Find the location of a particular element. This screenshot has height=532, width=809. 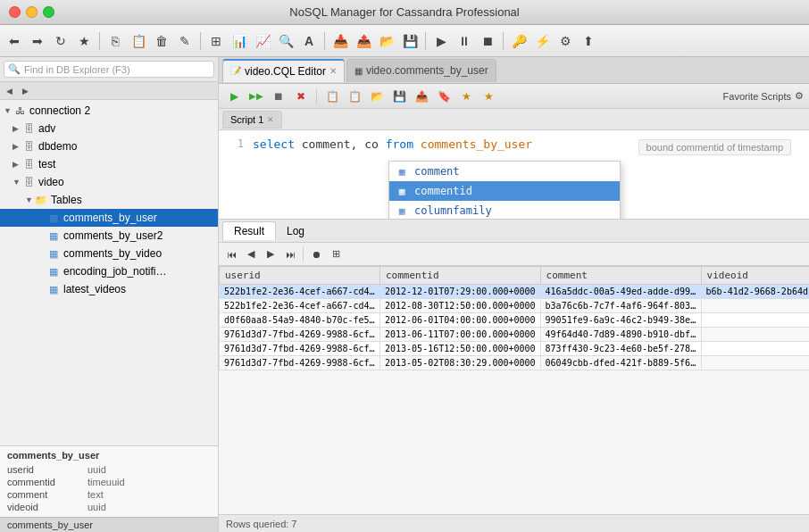

tab-comments-by-user: ▦ video.comments_by_user is located at coordinates (421, 71).